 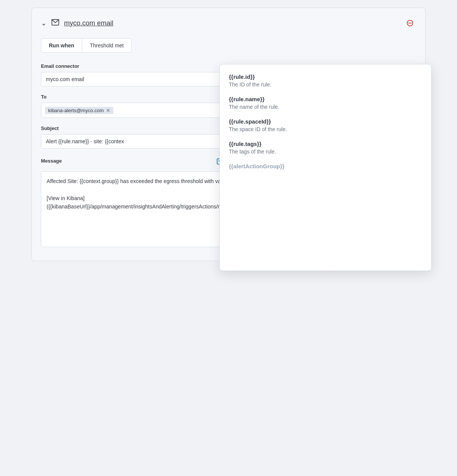 I want to click on email-connector-label: Email connector, so click(x=134, y=66).